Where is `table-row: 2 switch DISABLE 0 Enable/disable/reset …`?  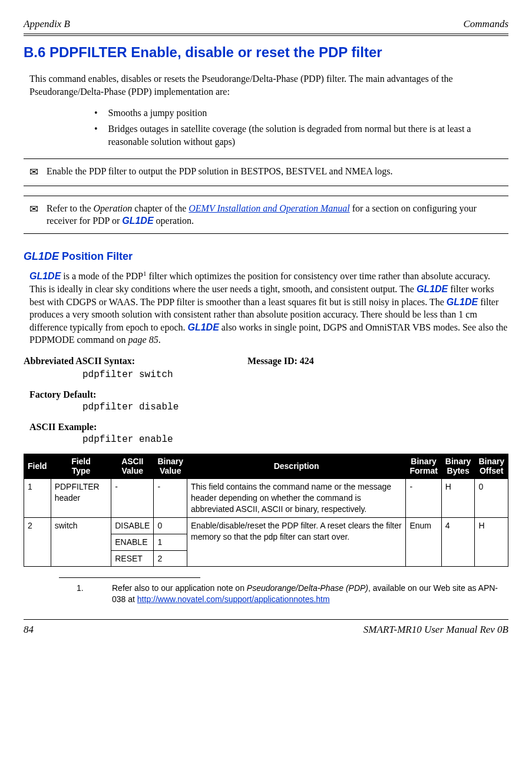 table-row: 2 switch DISABLE 0 Enable/disable/reset … is located at coordinates (266, 526).